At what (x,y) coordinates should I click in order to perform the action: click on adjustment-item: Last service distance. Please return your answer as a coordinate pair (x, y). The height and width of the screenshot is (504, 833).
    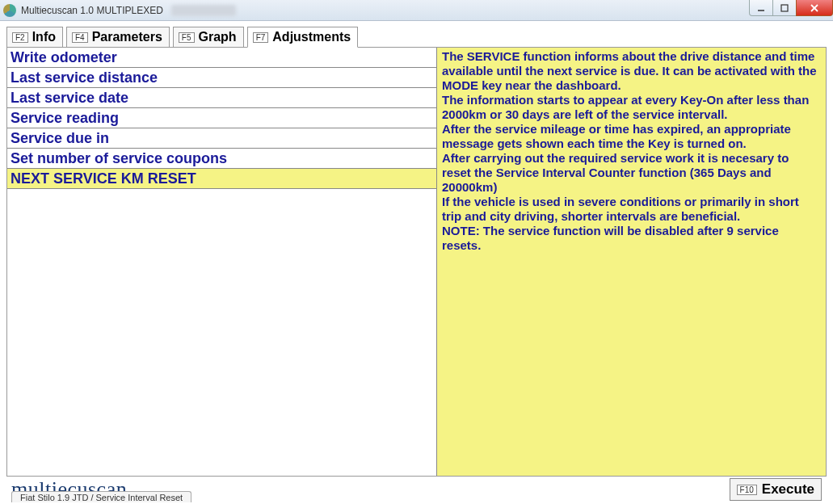
    Looking at the image, I should click on (221, 78).